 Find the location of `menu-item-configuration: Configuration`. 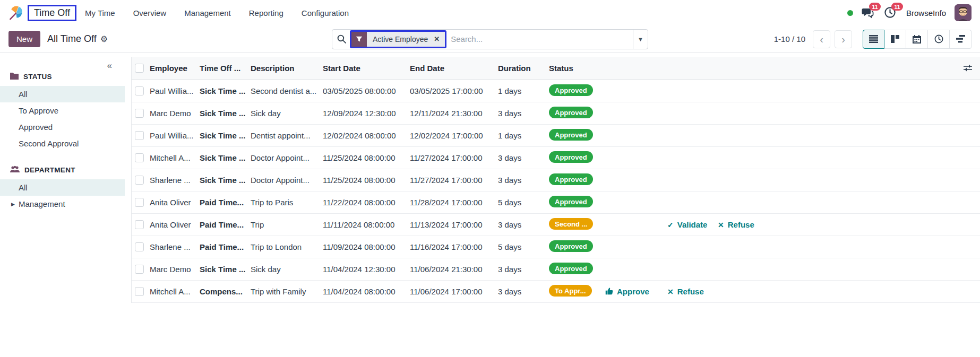

menu-item-configuration: Configuration is located at coordinates (325, 13).